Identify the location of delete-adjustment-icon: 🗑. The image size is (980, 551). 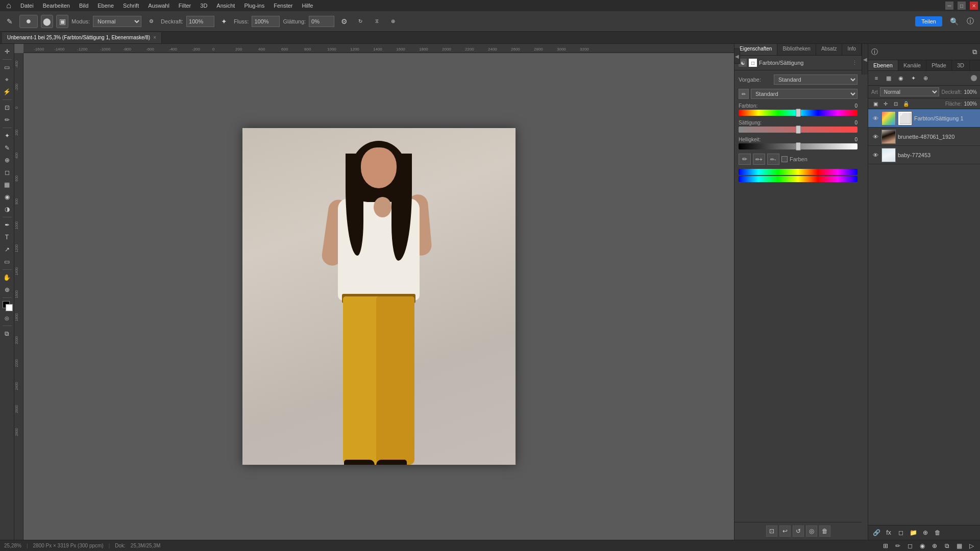
(825, 531).